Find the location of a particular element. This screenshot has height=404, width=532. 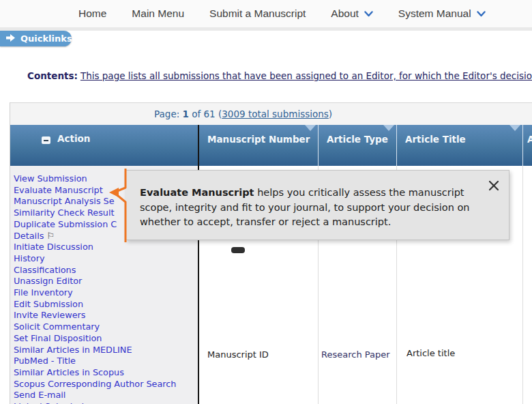

action-link-set-final-disposition: Set Final Disposition is located at coordinates (57, 338).